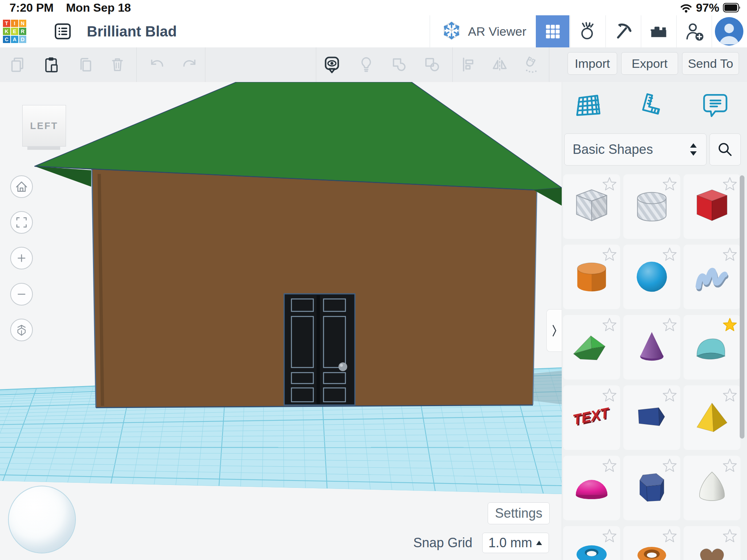 The width and height of the screenshot is (747, 560). What do you see at coordinates (588, 106) in the screenshot?
I see `workplane-tool-icon` at bounding box center [588, 106].